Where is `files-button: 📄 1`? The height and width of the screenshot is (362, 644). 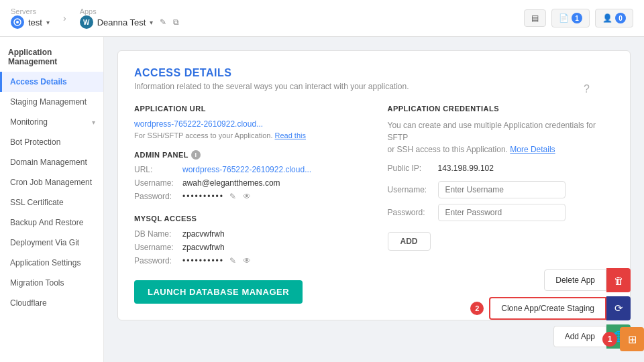 files-button: 📄 1 is located at coordinates (570, 18).